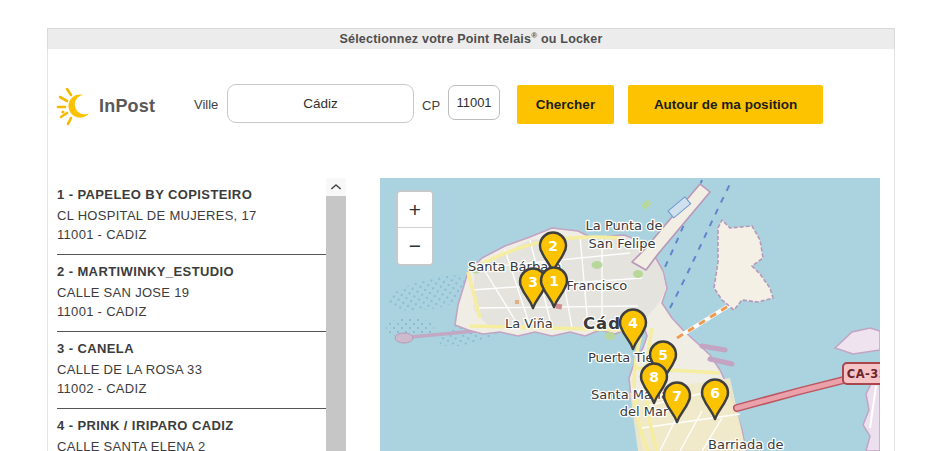 This screenshot has height=451, width=942. I want to click on svg-text: 6, so click(715, 393).